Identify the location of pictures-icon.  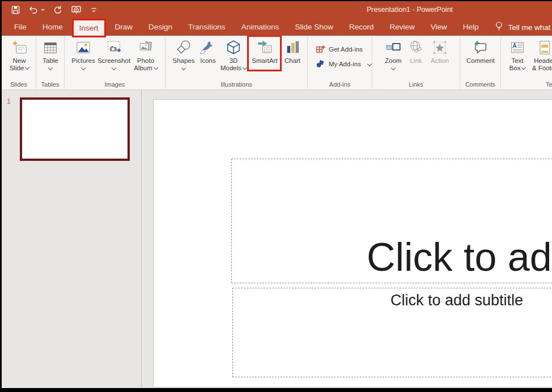
(83, 48).